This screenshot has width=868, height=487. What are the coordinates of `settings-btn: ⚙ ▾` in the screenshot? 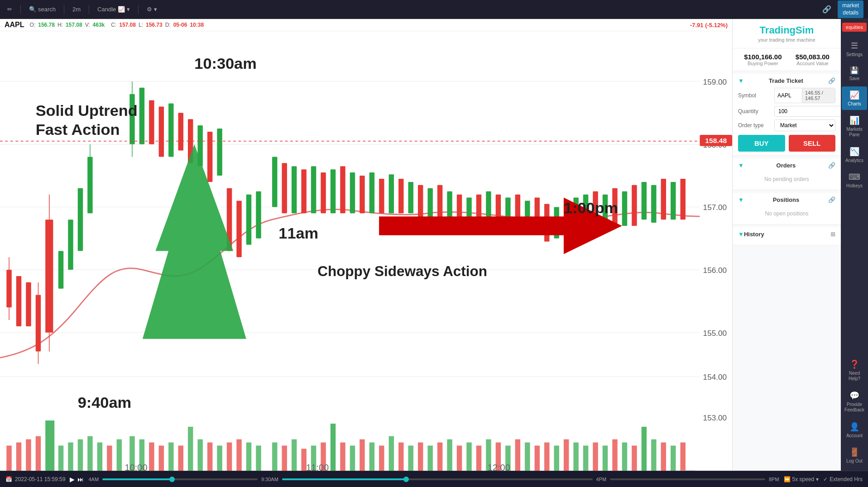 It's located at (152, 9).